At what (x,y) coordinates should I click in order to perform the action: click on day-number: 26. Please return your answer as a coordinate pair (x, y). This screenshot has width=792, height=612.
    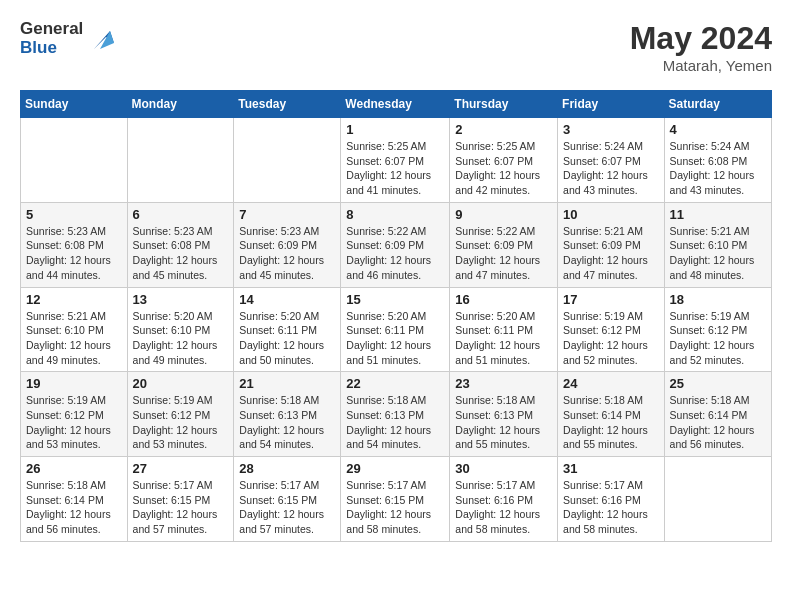
    Looking at the image, I should click on (74, 468).